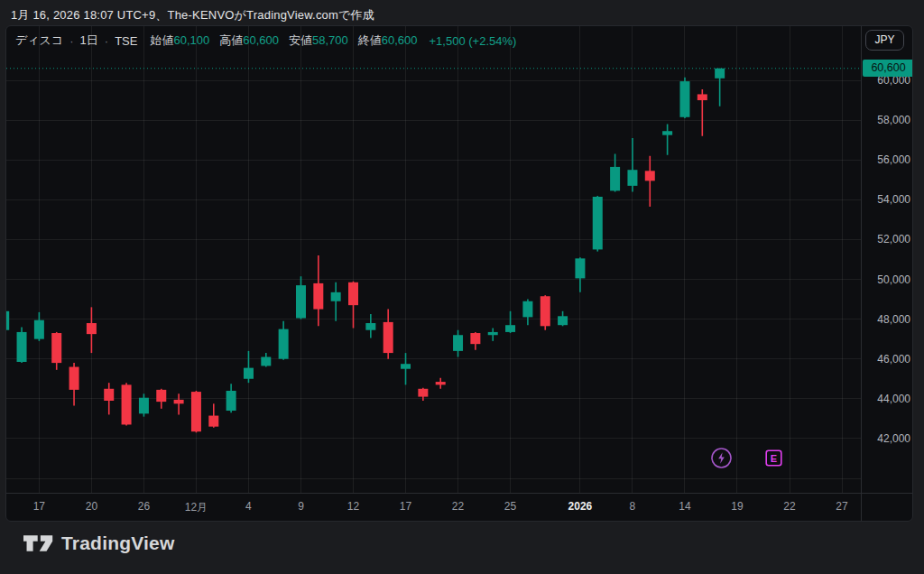 This screenshot has width=924, height=574. What do you see at coordinates (685, 506) in the screenshot?
I see `time-tick-label: 14` at bounding box center [685, 506].